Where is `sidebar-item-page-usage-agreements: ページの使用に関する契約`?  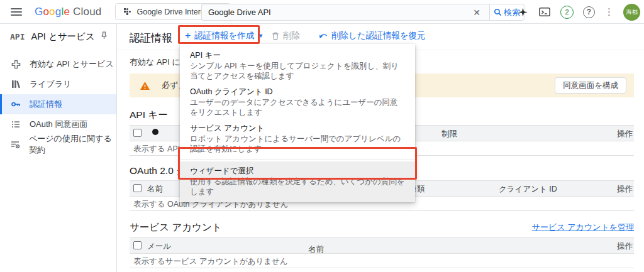 sidebar-item-page-usage-agreements: ページの使用に関する契約 is located at coordinates (58, 144).